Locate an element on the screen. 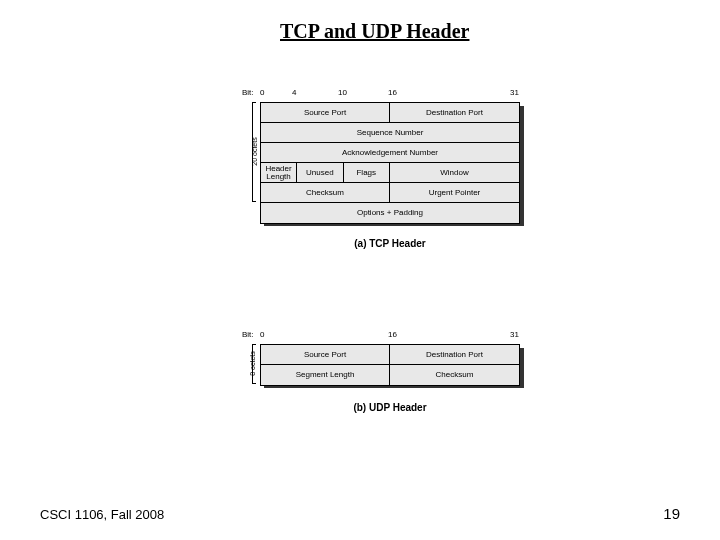 Image resolution: width=720 pixels, height=540 pixels. page-title: TCP and UDP Header is located at coordinates (374, 32).